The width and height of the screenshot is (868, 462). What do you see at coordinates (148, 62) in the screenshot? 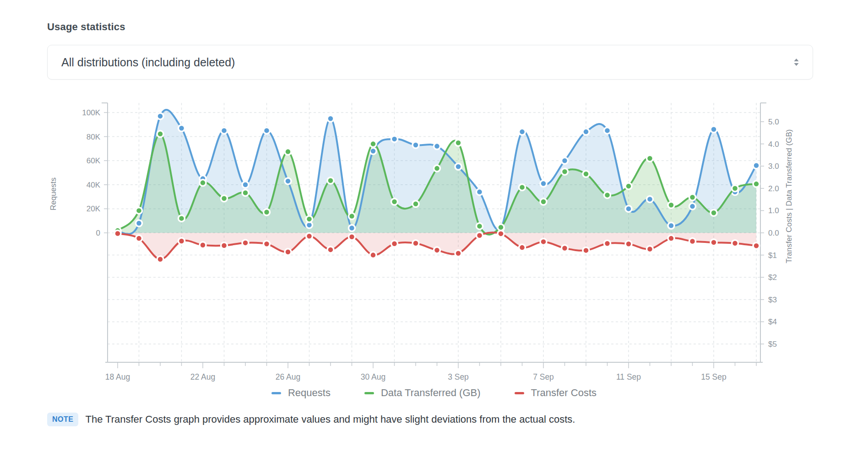
I see `distribution-filter-value: All distributions (including deleted)` at bounding box center [148, 62].